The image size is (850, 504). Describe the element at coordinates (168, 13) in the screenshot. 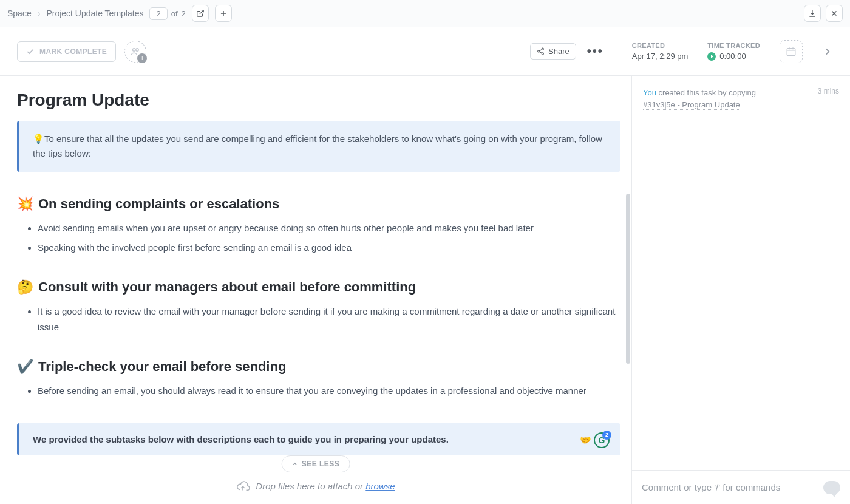

I see `page-counter: 2 of 2` at that location.